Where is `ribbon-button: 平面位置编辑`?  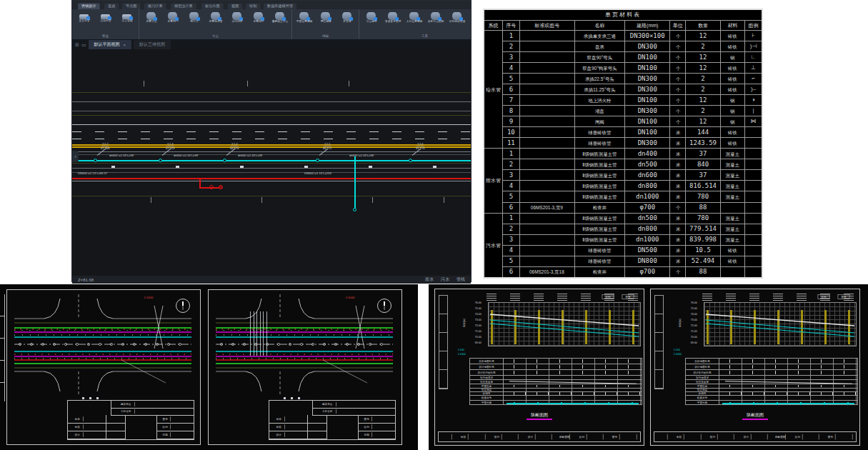 ribbon-button: 平面位置编辑 is located at coordinates (304, 21).